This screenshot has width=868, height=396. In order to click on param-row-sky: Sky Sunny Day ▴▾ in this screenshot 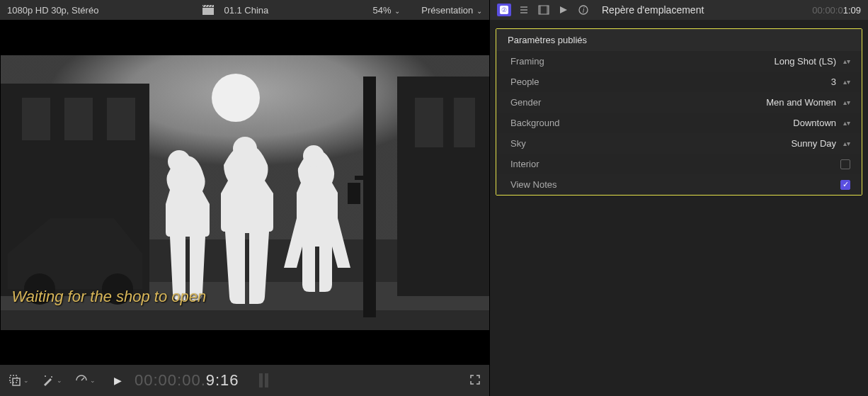, I will do `click(679, 143)`.